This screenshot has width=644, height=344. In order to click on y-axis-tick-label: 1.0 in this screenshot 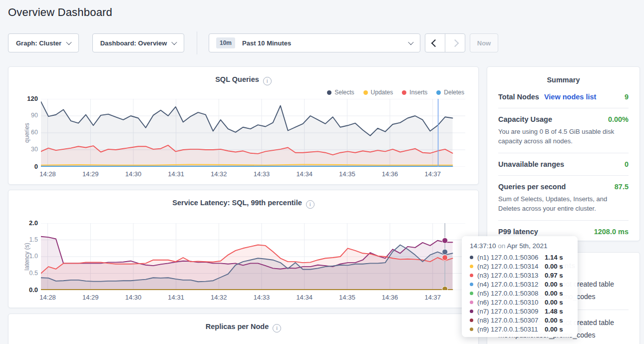, I will do `click(28, 256)`.